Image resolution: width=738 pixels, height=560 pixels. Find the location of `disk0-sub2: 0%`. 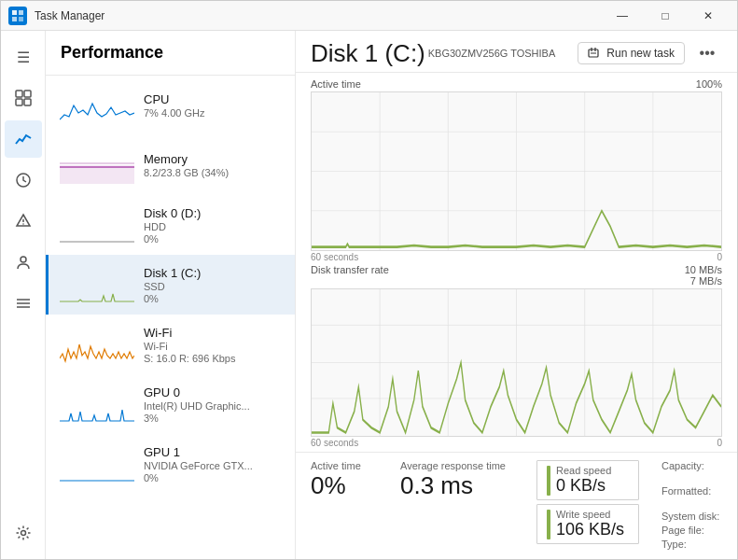

disk0-sub2: 0% is located at coordinates (214, 239).